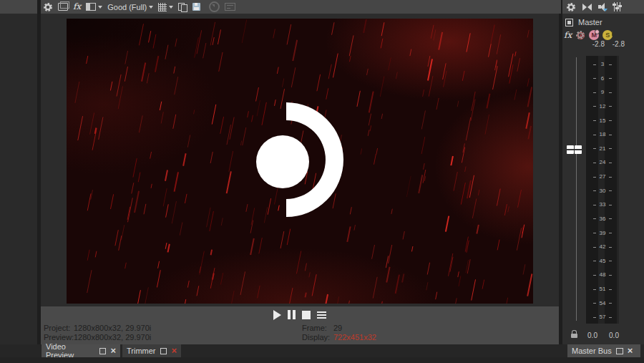 This screenshot has width=644, height=363. What do you see at coordinates (584, 22) in the screenshot?
I see `master-bus-header: Master` at bounding box center [584, 22].